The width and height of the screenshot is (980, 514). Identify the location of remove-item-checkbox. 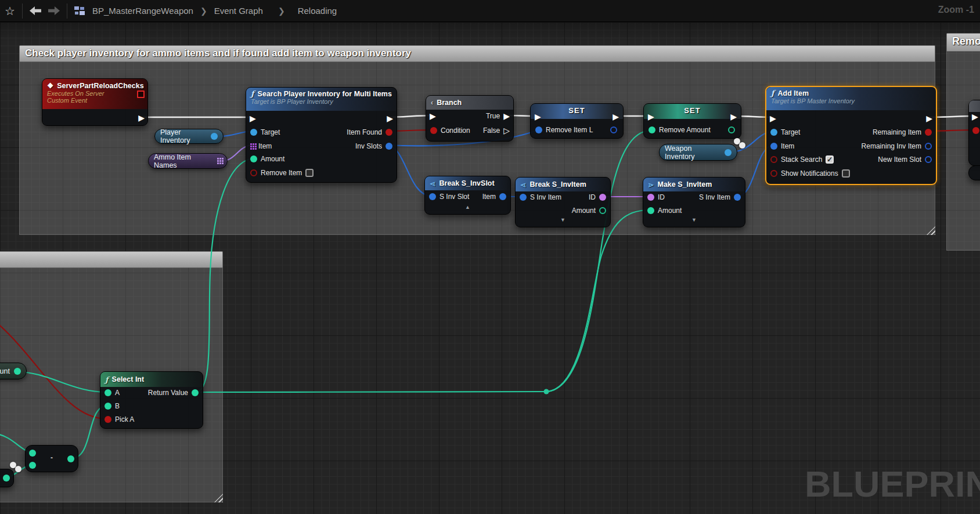
(309, 173).